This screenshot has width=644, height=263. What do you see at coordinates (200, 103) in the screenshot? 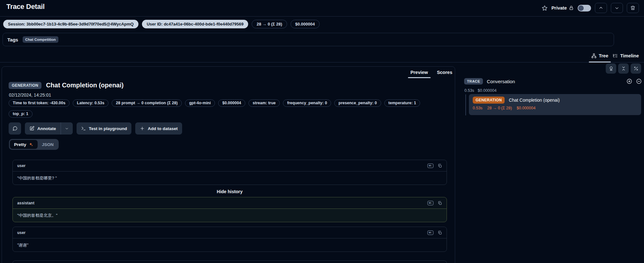
I see `meta-badge: gpt-4o-mini` at bounding box center [200, 103].